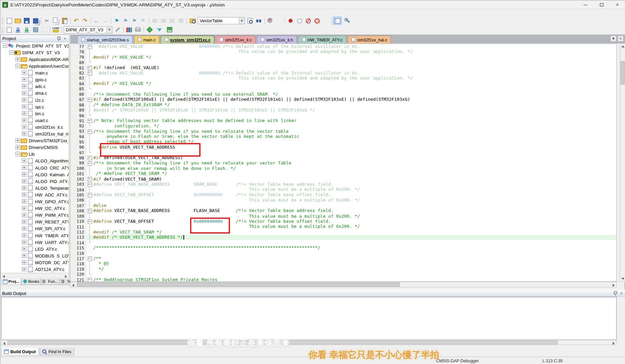 This screenshot has height=364, width=625. I want to click on build-output-log, so click(309, 318).